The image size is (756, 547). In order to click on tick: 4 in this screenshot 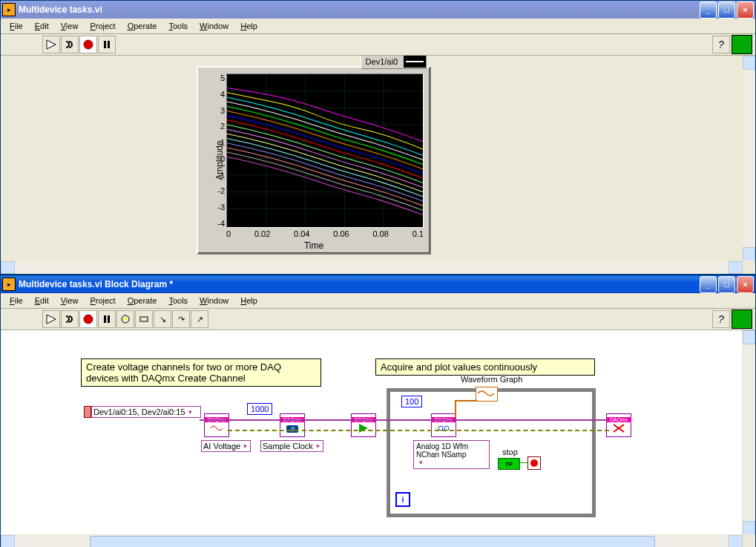, I will do `click(211, 94)`.